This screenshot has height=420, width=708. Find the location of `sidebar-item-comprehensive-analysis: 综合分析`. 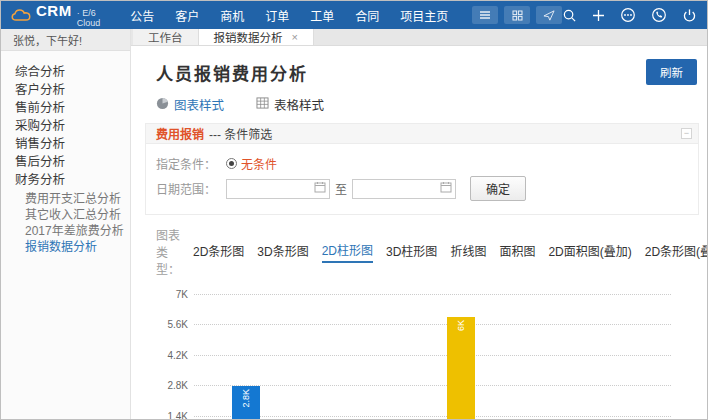

sidebar-item-comprehensive-analysis: 综合分析 is located at coordinates (66, 70).